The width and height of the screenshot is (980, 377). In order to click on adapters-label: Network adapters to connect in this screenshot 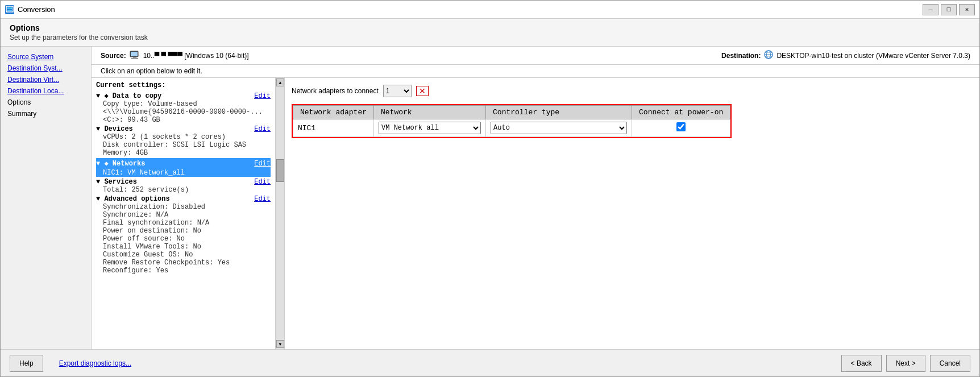, I will do `click(335, 91)`.